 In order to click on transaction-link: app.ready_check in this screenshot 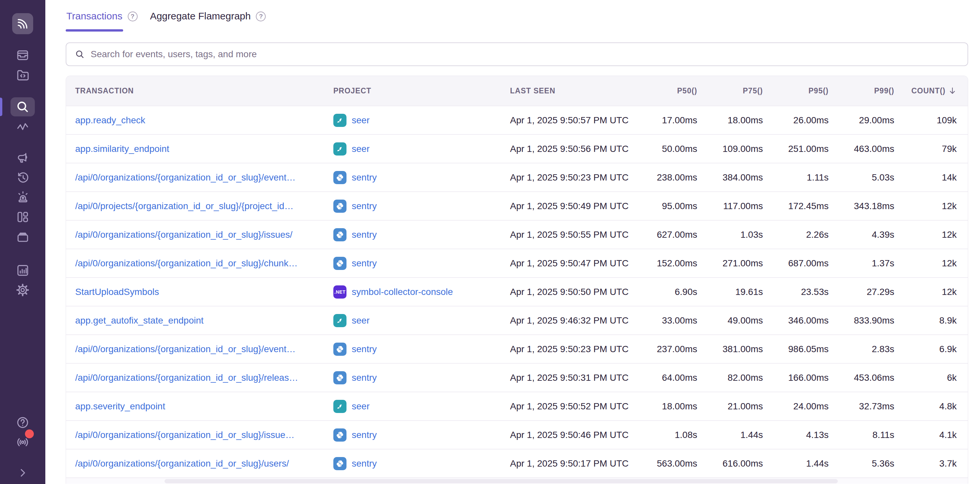, I will do `click(199, 120)`.